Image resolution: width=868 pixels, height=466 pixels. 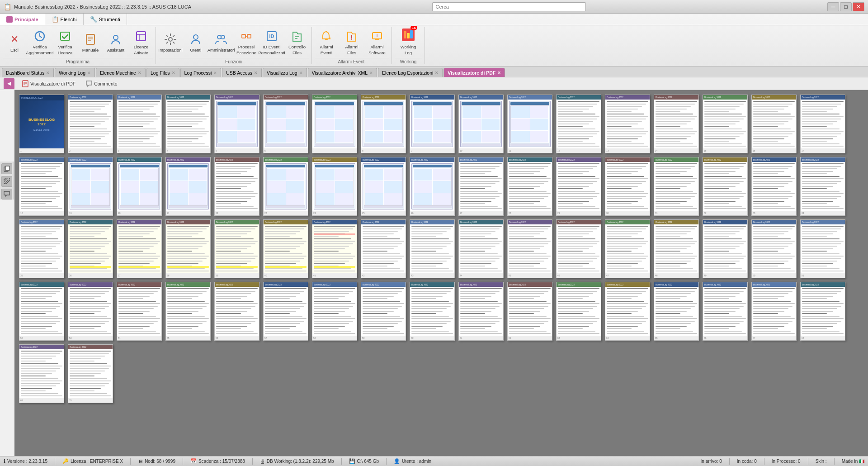 I want to click on pdf-page-8: BusinessLog 2022, so click(x=383, y=124).